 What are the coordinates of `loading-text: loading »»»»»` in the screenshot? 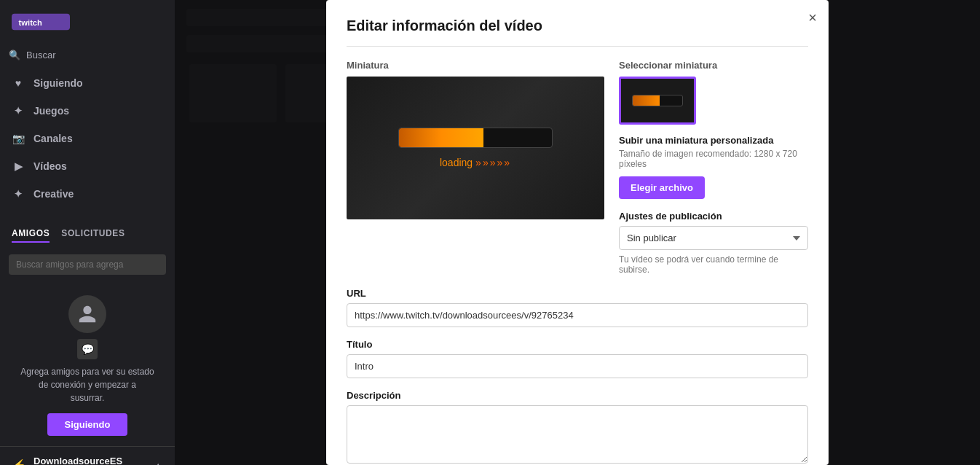 It's located at (475, 163).